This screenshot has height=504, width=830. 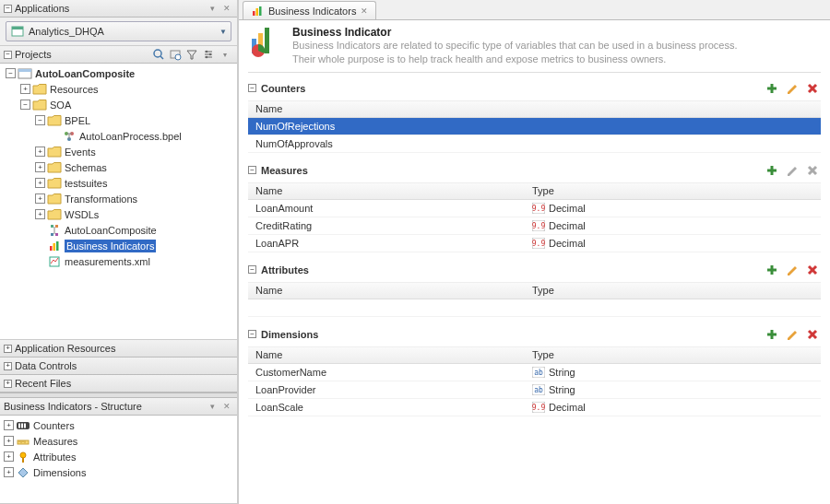 What do you see at coordinates (61, 105) in the screenshot?
I see `tree-item-label: SOA` at bounding box center [61, 105].